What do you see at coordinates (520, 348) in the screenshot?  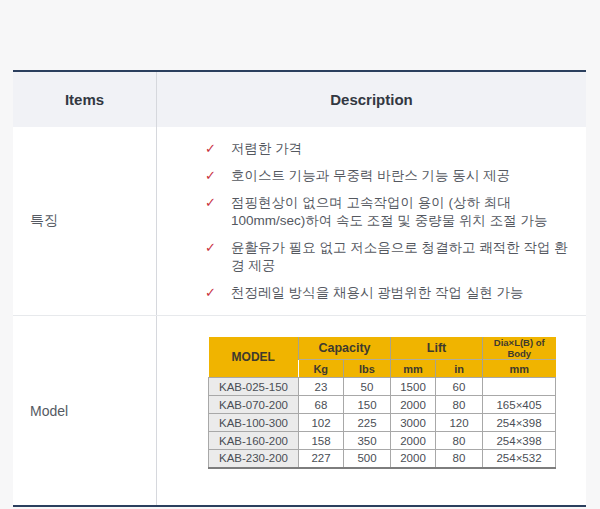 I see `dia-header-cell: Dia×L(B) of Body` at bounding box center [520, 348].